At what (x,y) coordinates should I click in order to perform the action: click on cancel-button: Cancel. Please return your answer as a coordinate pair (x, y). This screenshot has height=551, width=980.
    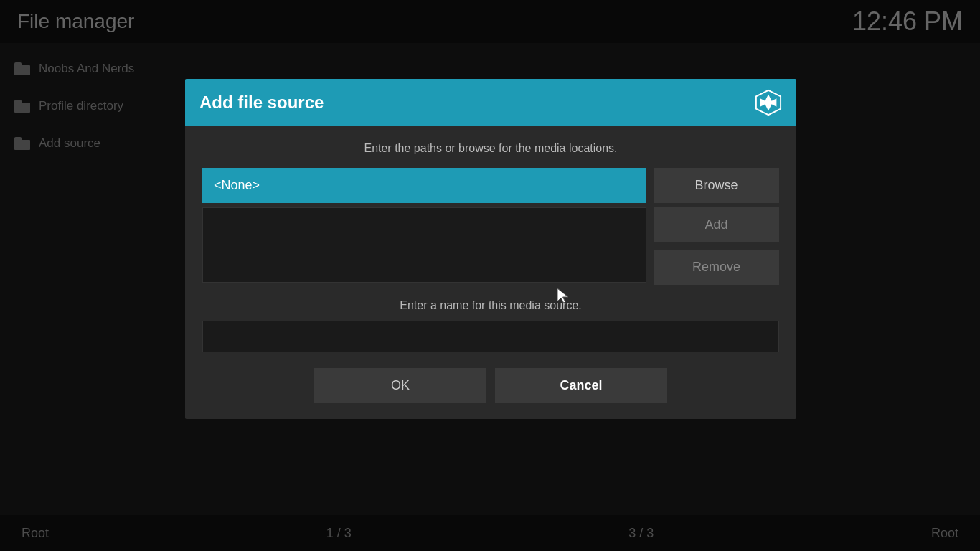
    Looking at the image, I should click on (581, 386).